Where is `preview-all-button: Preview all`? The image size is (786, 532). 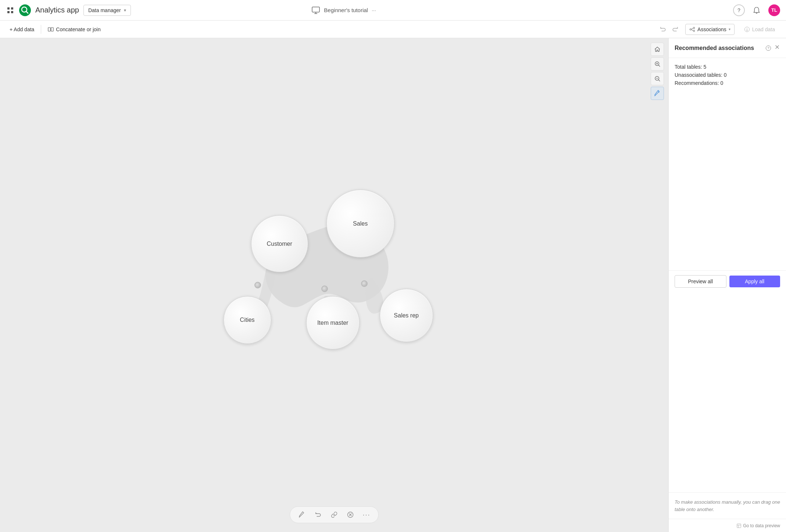
preview-all-button: Preview all is located at coordinates (701, 281).